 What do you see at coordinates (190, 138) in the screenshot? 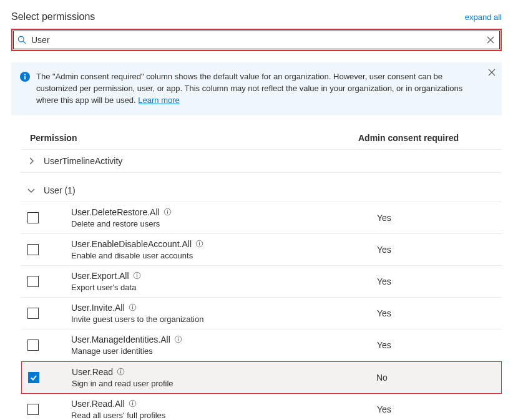
I see `column-permission: Permission` at bounding box center [190, 138].